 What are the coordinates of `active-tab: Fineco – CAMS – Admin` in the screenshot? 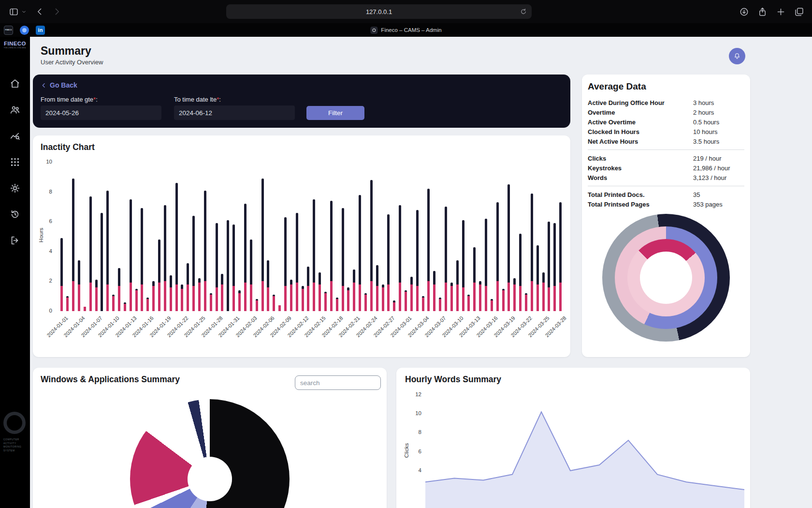 It's located at (406, 30).